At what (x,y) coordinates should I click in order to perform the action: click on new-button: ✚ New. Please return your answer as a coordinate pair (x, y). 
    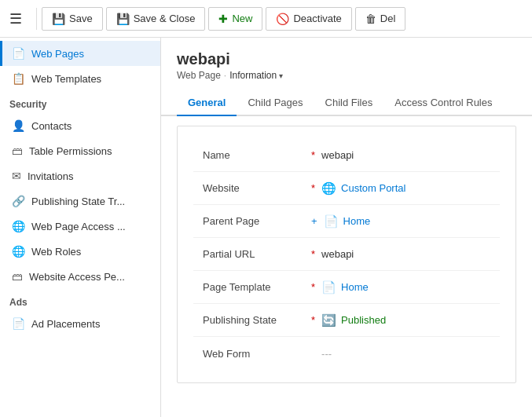
    Looking at the image, I should click on (236, 19).